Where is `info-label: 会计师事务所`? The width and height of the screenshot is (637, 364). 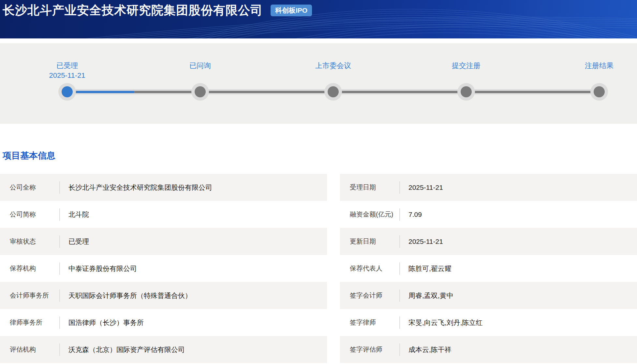 info-label: 会计师事务所 is located at coordinates (35, 296).